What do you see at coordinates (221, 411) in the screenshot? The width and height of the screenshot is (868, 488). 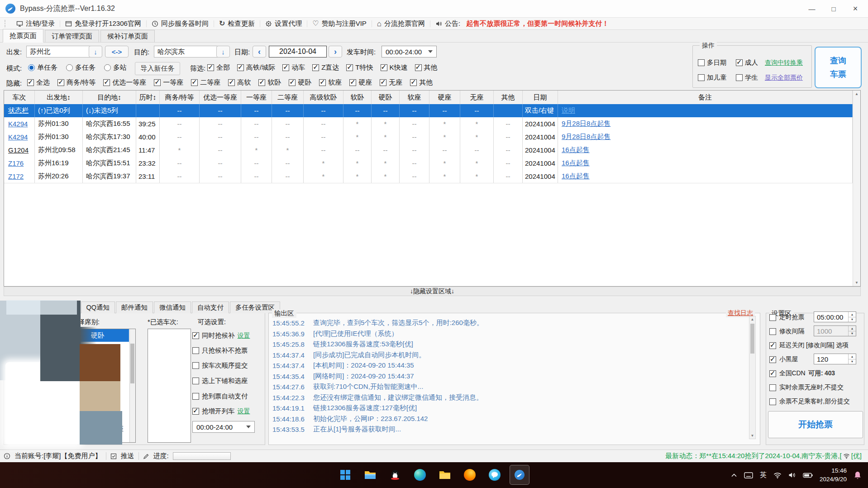 I see `extra-train-checkbox: 抢增开列车 设置` at bounding box center [221, 411].